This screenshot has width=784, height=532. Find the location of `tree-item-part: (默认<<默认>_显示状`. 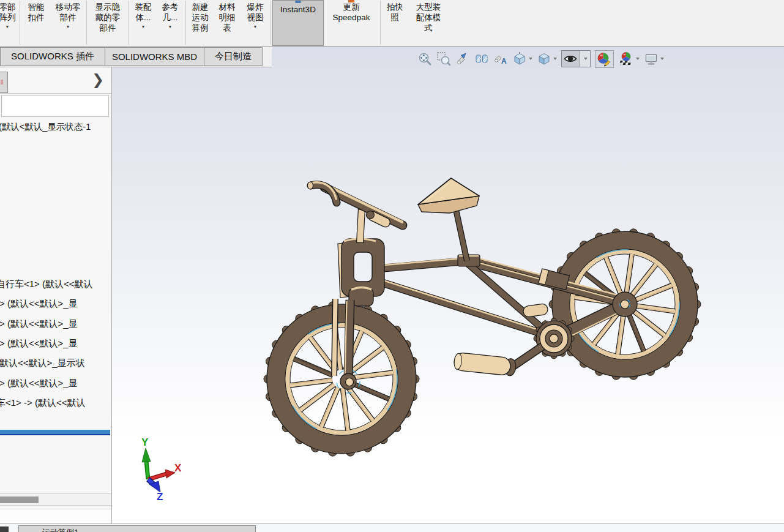

tree-item-part: (默认<<默认>_显示状 is located at coordinates (56, 364).